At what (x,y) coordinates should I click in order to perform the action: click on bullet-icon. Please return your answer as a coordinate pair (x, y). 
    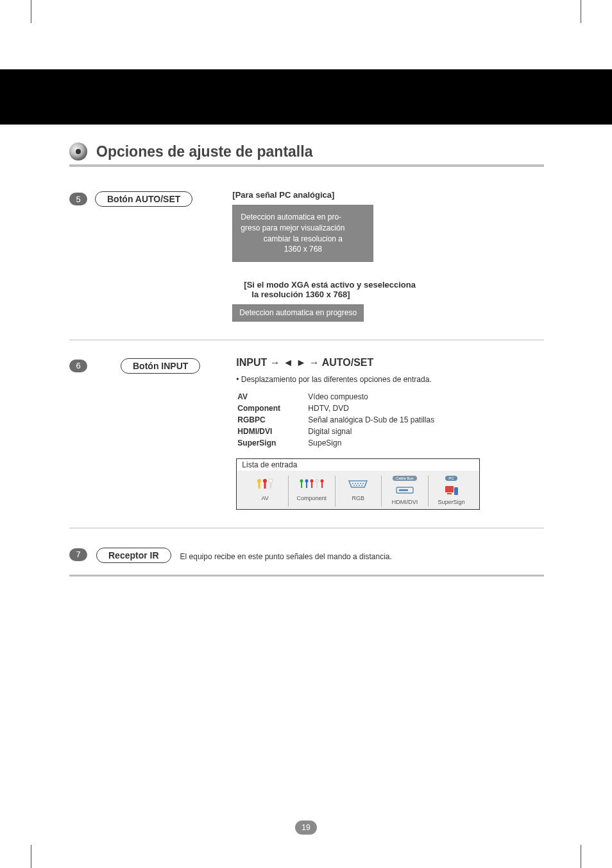
    Looking at the image, I should click on (78, 152).